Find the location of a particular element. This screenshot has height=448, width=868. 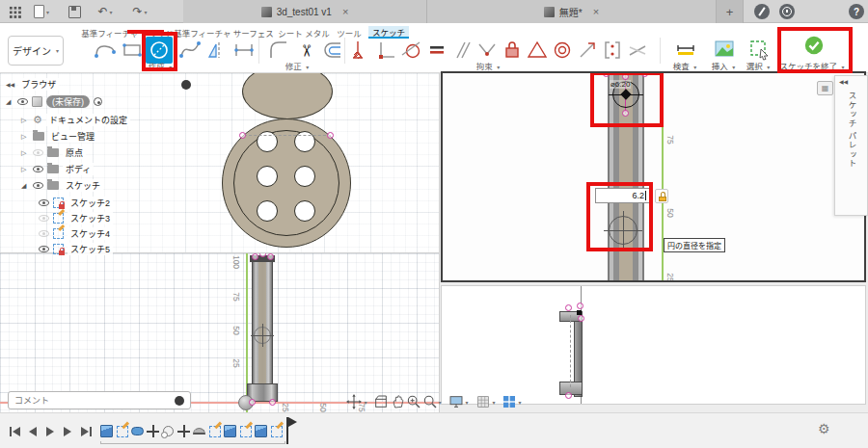

orbit-icon is located at coordinates (354, 402).